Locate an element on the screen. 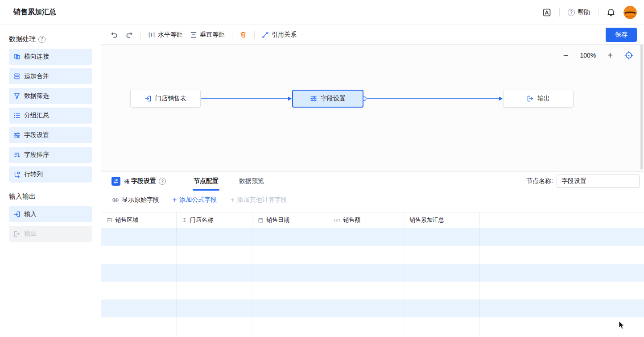 Image resolution: width=644 pixels, height=337 pixels. node-store-sales-table: 门店销售表 is located at coordinates (165, 99).